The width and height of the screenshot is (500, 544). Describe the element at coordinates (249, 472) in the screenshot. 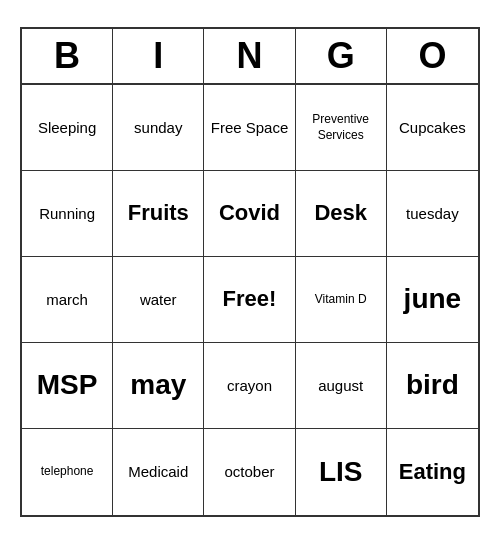

I see `cell-text: october` at that location.